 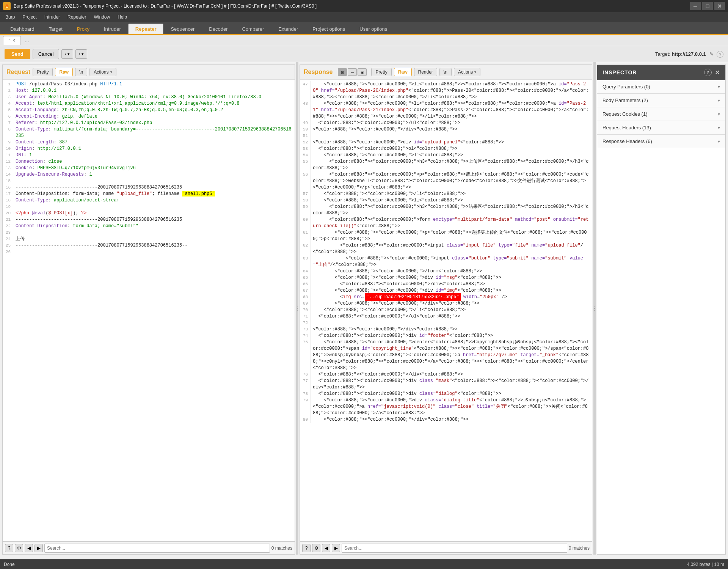 I want to click on menu-project: Project, so click(x=30, y=17).